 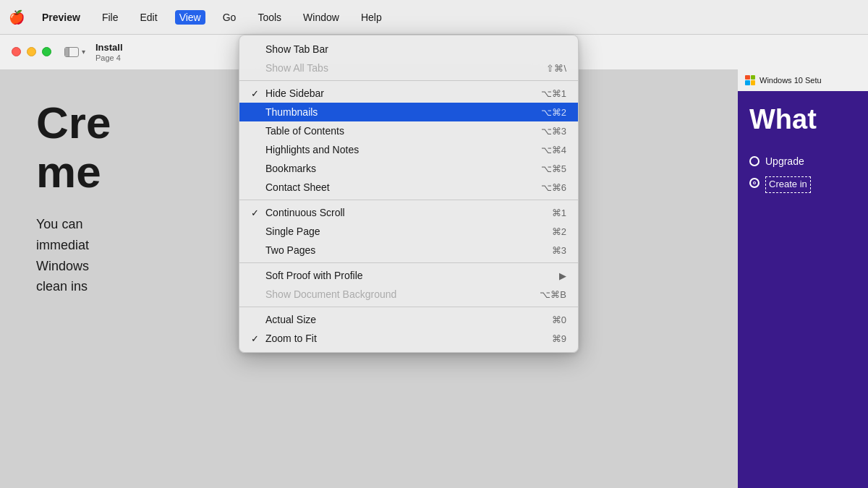 I want to click on menu-item-table-of-contents: Table of Contents ⌥⌘3, so click(x=409, y=131).